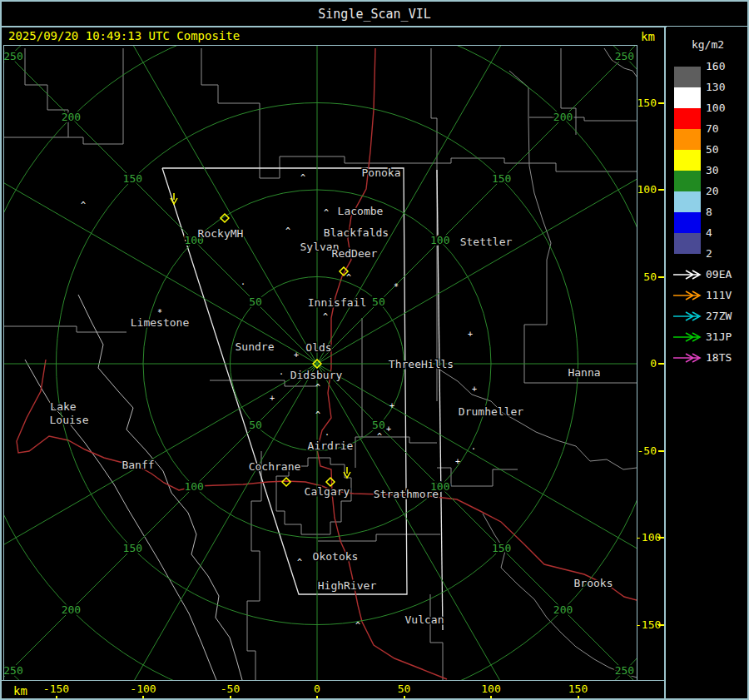 This screenshot has height=700, width=749. Describe the element at coordinates (138, 464) in the screenshot. I see `place-label: Banff` at that location.